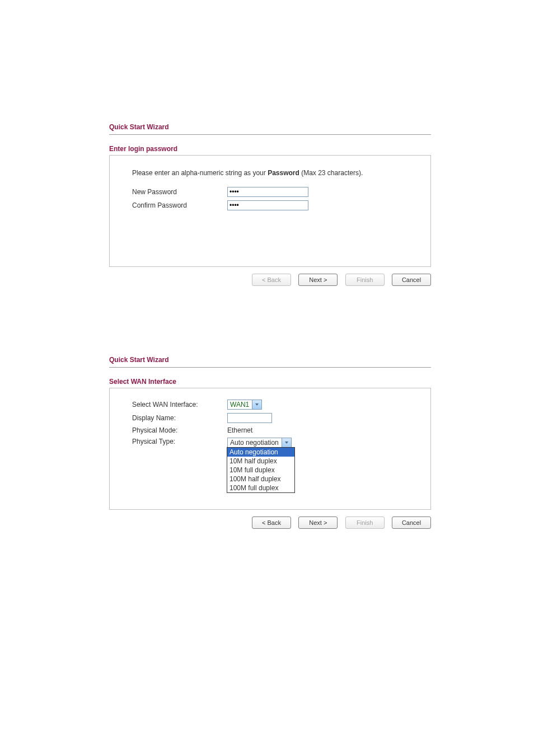  What do you see at coordinates (245, 405) in the screenshot?
I see `select-wan-interface: WAN1` at bounding box center [245, 405].